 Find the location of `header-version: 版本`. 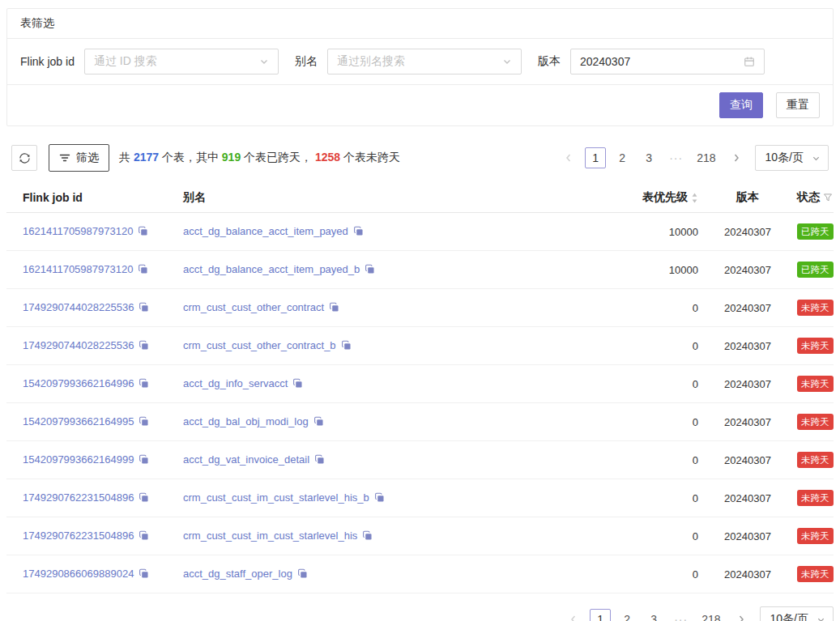

header-version: 版本 is located at coordinates (748, 198).